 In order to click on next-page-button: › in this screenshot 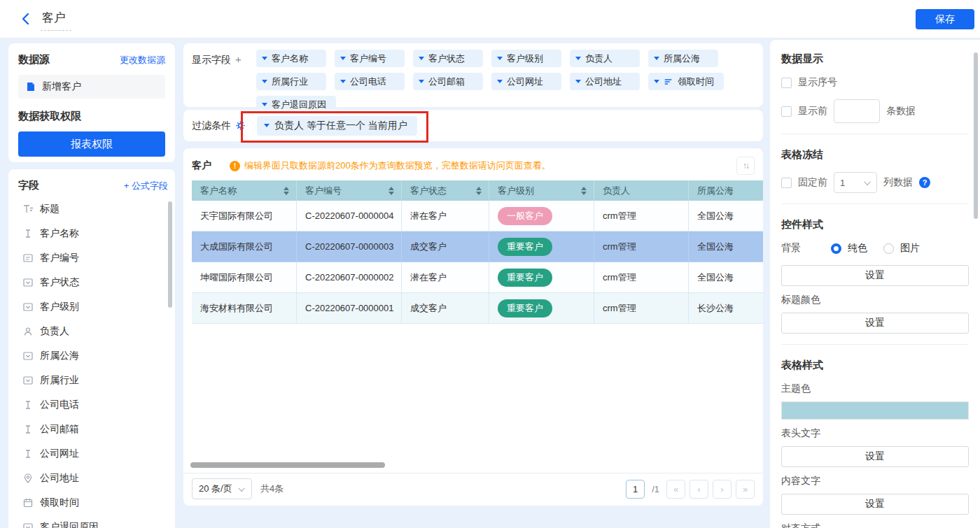, I will do `click(722, 490)`.